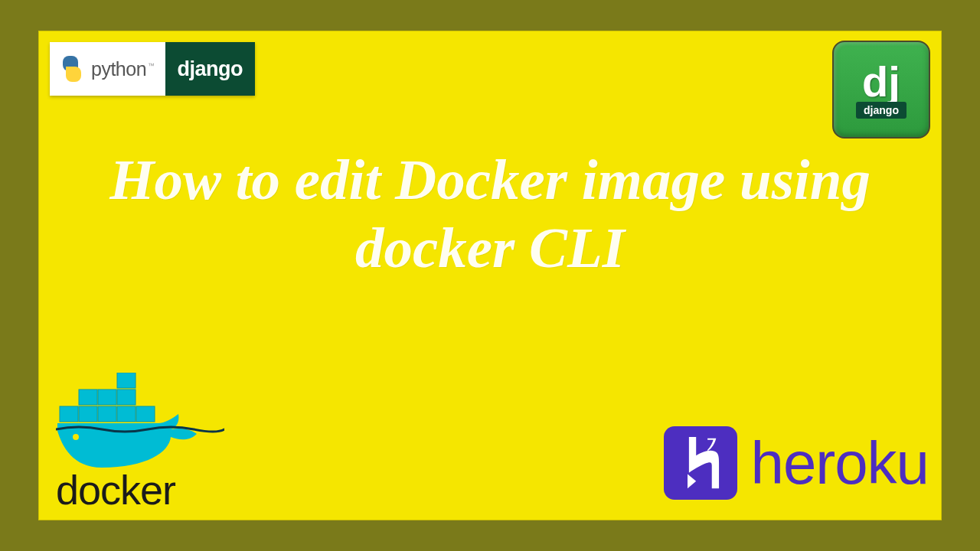 This screenshot has width=980, height=551. I want to click on heroku-icon, so click(701, 463).